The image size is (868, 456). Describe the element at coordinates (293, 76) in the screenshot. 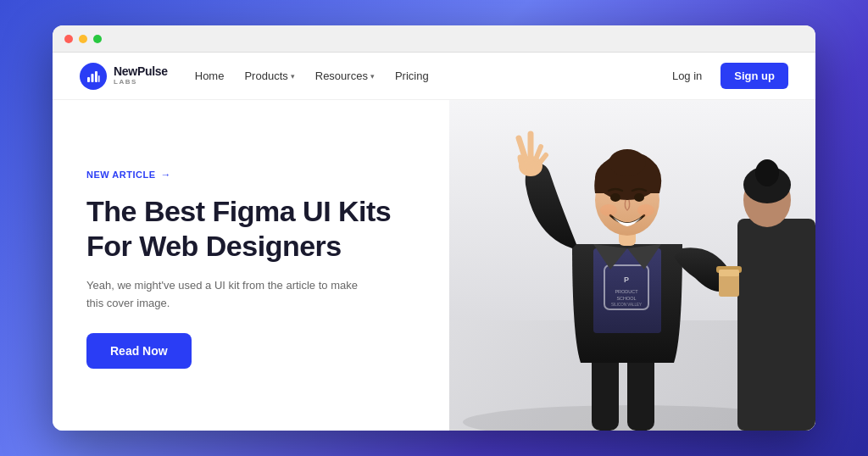

I see `products-chevron: ▾` at that location.